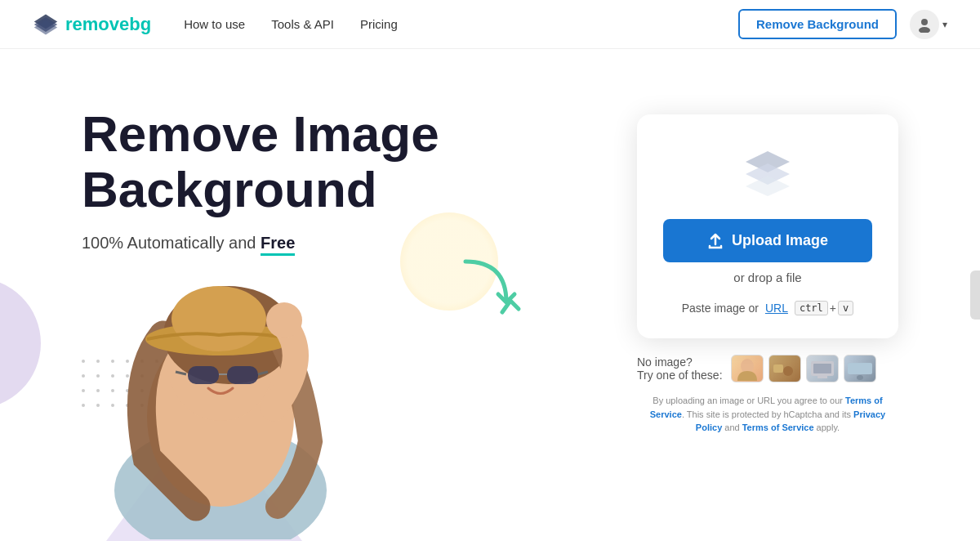 Image resolution: width=980 pixels, height=541 pixels. I want to click on account-icon, so click(924, 25).